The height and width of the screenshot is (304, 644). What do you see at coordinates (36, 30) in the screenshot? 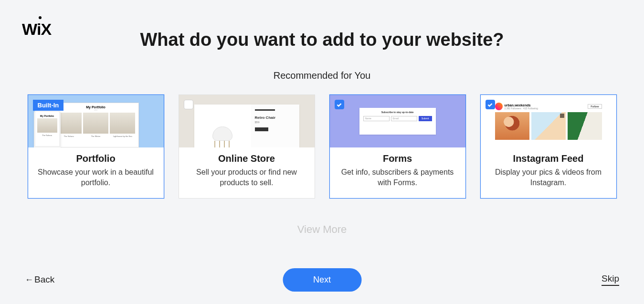
I see `wix-logo: WiX` at bounding box center [36, 30].